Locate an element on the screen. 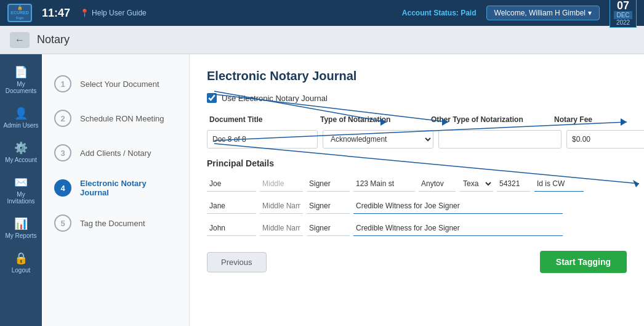 The image size is (644, 326). principal-title: Principal Details is located at coordinates (417, 163).